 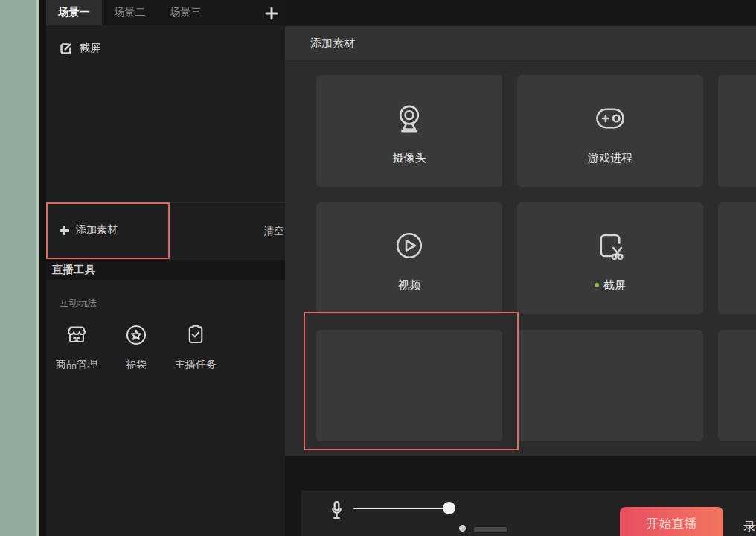 What do you see at coordinates (165, 269) in the screenshot?
I see `live-tools-header: 直播工具` at bounding box center [165, 269].